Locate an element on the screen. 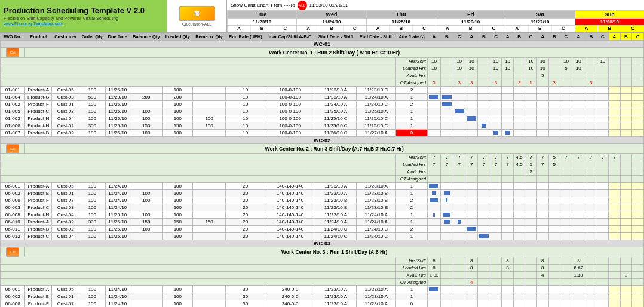 The height and width of the screenshot is (307, 644). calc-label: Calculation-ALL is located at coordinates (197, 24).